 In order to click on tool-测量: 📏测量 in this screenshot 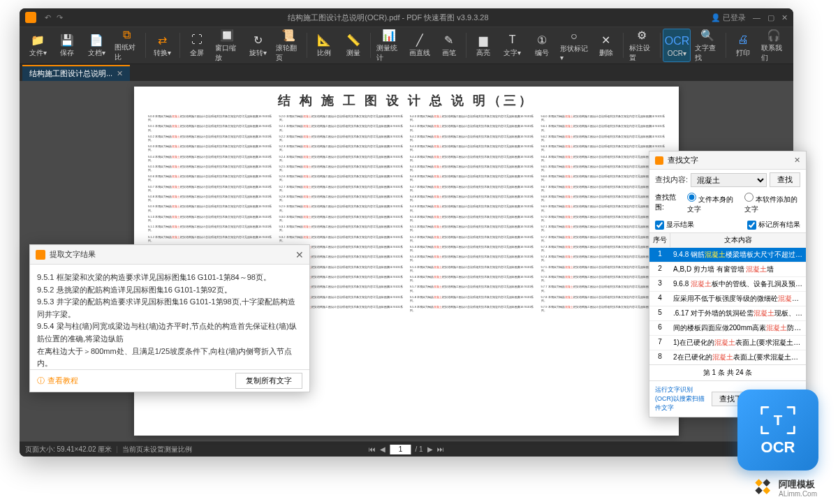, I will do `click(353, 45)`.